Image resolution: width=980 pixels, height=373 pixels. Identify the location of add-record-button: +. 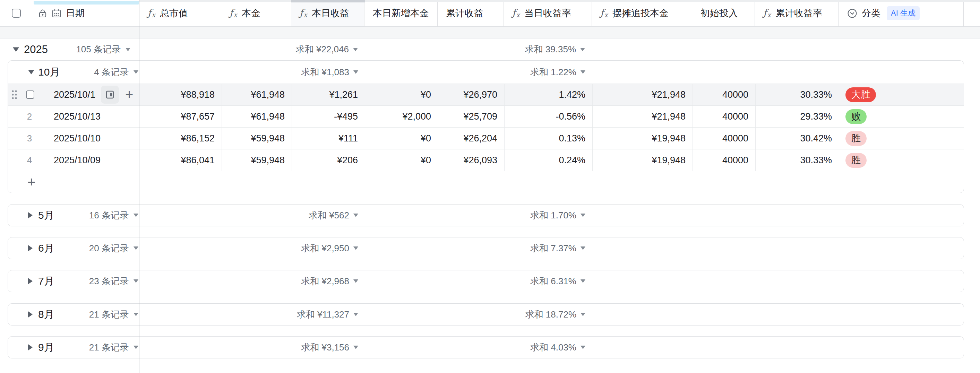
(31, 182).